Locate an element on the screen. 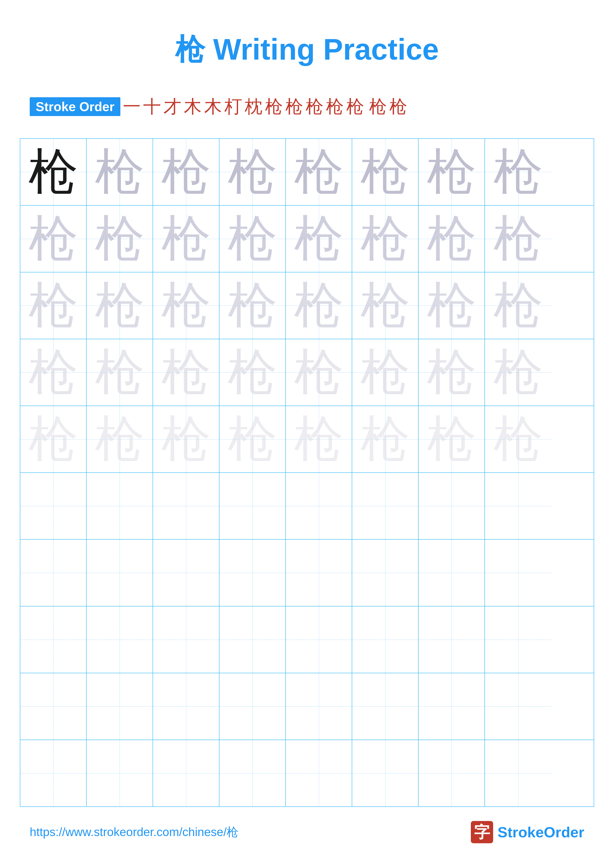 This screenshot has width=614, height=868. grid-cell-5-5: 枪 is located at coordinates (319, 439).